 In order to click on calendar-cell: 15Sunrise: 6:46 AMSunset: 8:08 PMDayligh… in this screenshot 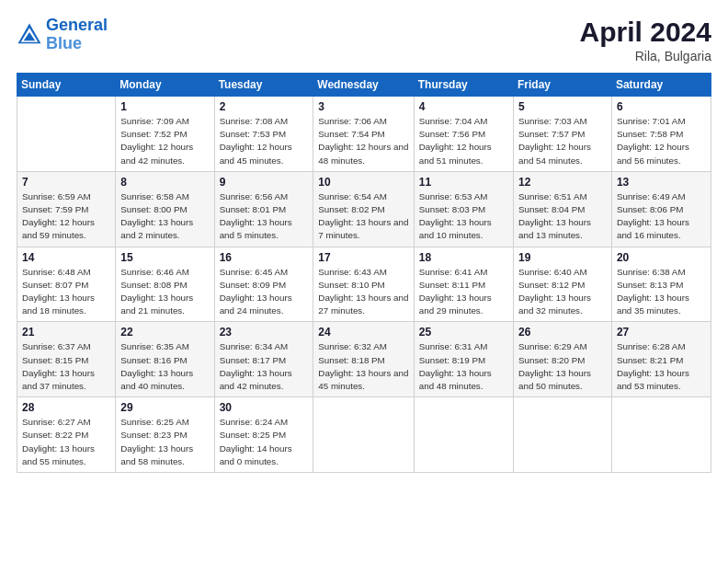, I will do `click(165, 284)`.